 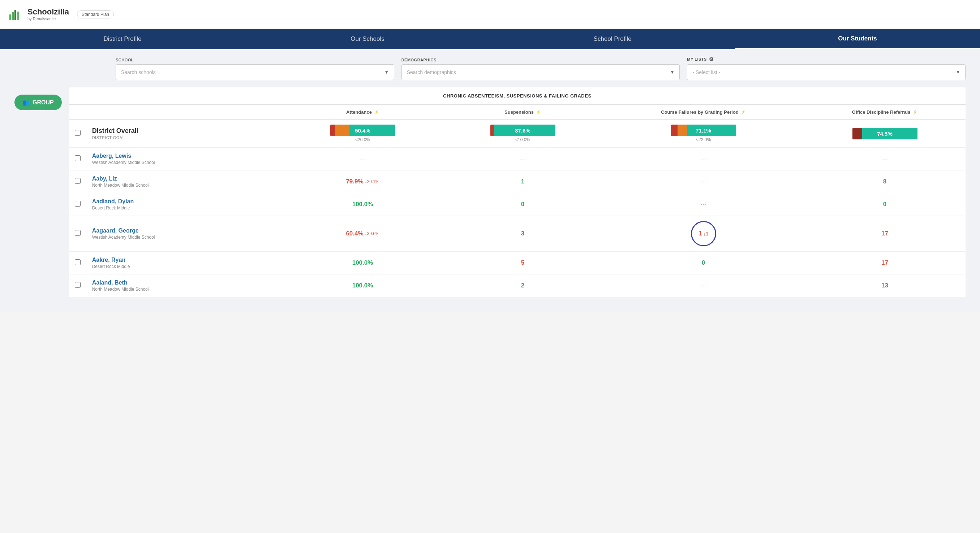 What do you see at coordinates (255, 60) in the screenshot?
I see `school-filter-label: SCHOOL` at bounding box center [255, 60].